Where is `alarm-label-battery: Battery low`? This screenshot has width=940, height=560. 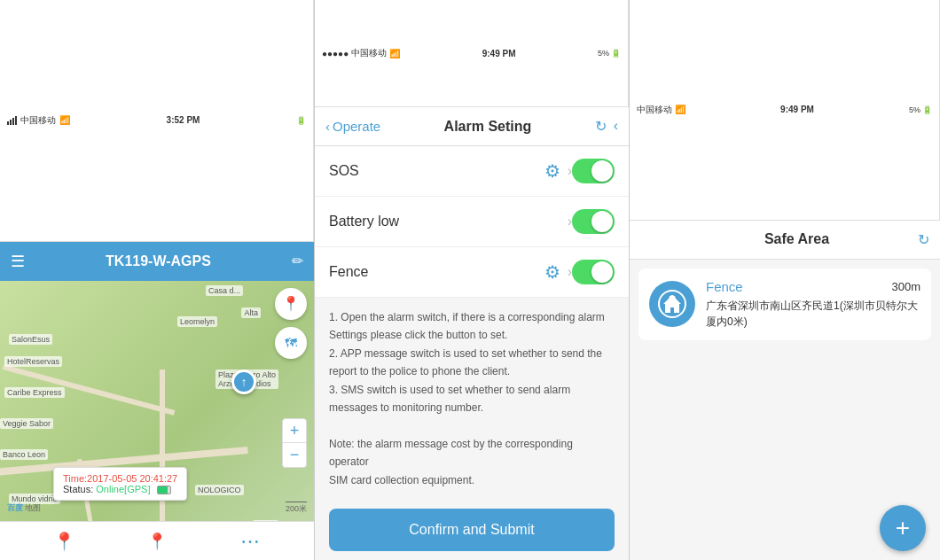
alarm-label-battery: Battery low is located at coordinates (449, 222).